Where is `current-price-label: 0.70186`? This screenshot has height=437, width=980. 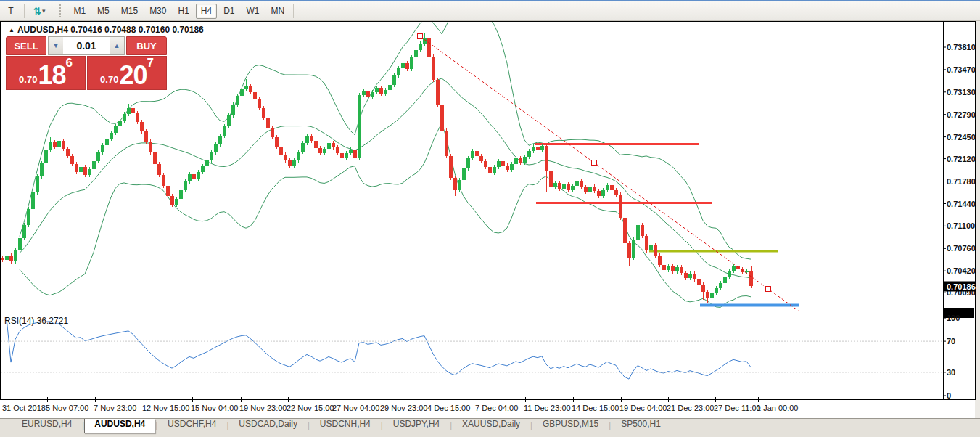 current-price-label: 0.70186 is located at coordinates (961, 287).